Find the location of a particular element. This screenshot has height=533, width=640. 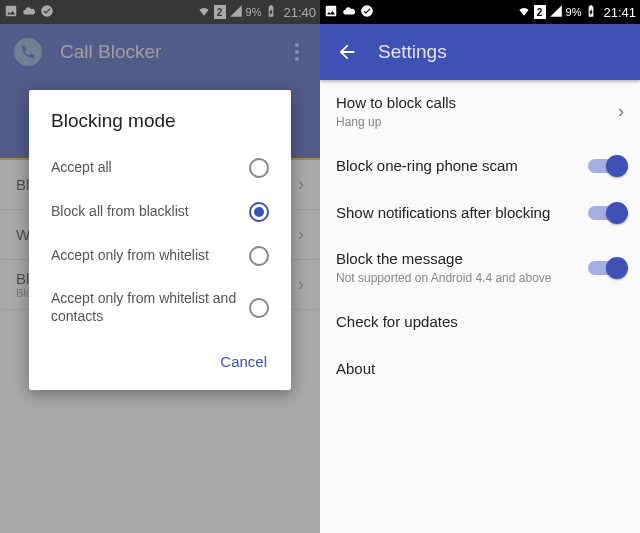

dialog-title: Blocking mode is located at coordinates (160, 128).